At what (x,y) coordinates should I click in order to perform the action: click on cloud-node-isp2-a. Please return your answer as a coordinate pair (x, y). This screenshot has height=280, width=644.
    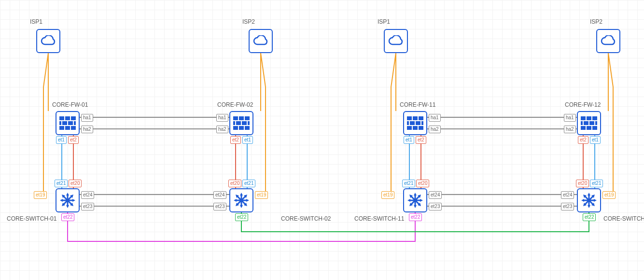
    Looking at the image, I should click on (261, 41).